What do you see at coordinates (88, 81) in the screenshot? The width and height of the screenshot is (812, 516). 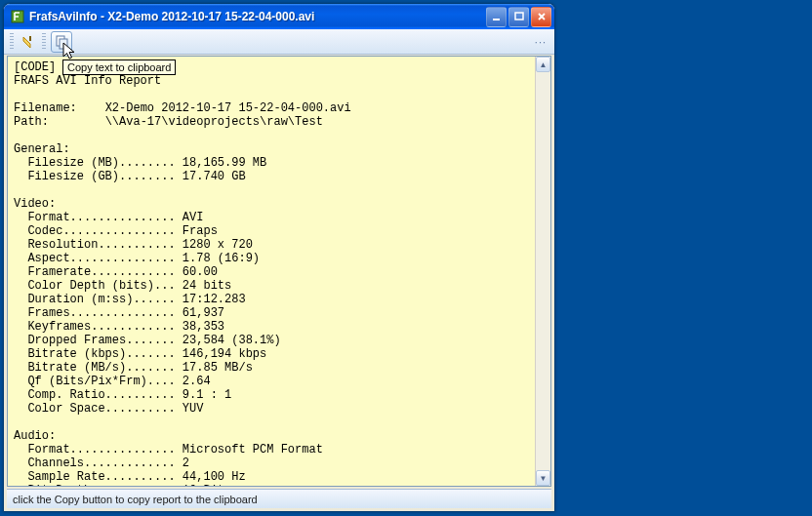 I see `report-heading: FRAFS AVI Info Report` at bounding box center [88, 81].